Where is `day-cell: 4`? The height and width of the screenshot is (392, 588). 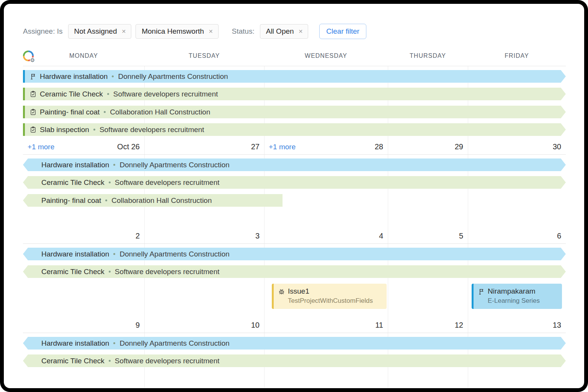 day-cell: 4 is located at coordinates (326, 236).